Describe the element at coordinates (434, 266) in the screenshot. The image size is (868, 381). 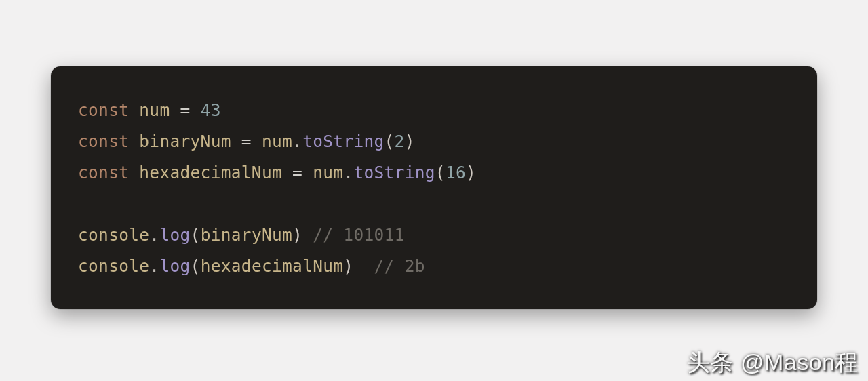
I see `code-line: console.log(hexadecimalNum) // 2b` at that location.